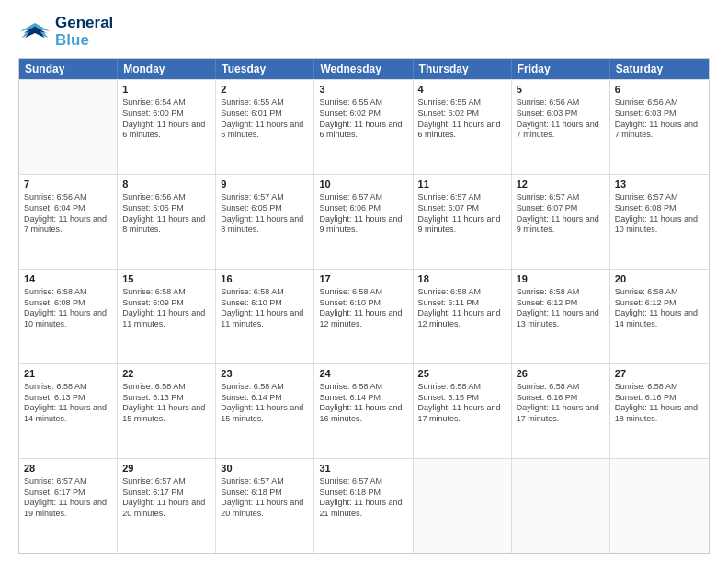 The image size is (728, 563). I want to click on day-number: 29, so click(166, 469).